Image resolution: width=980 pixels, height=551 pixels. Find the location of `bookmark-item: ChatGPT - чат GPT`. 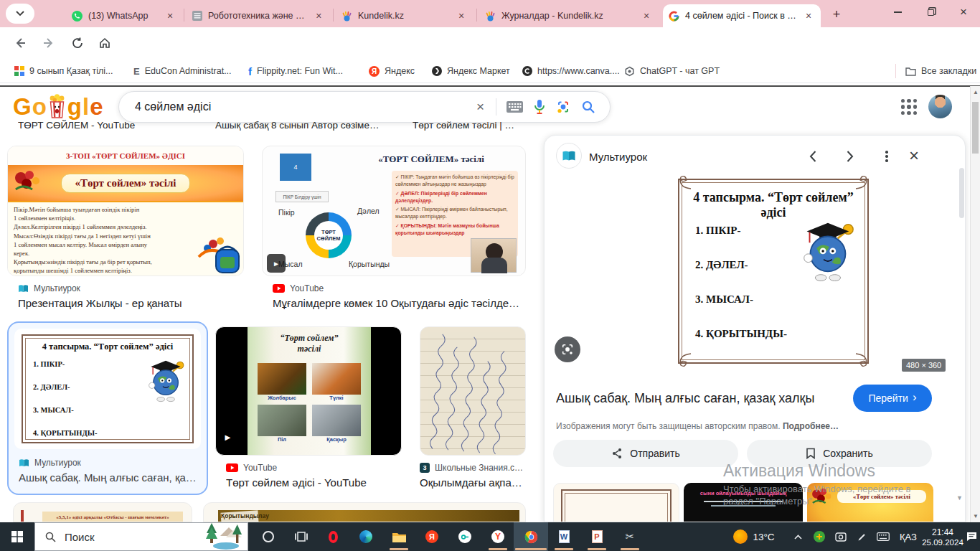

bookmark-item: ChatGPT - чат GPT is located at coordinates (672, 71).